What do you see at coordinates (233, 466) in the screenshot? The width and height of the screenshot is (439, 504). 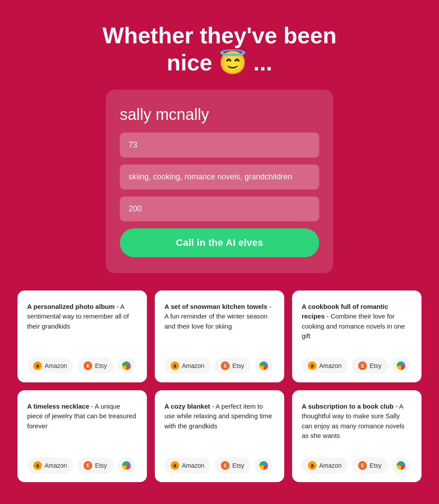 I see `etsy-link-5: E Etsy` at bounding box center [233, 466].